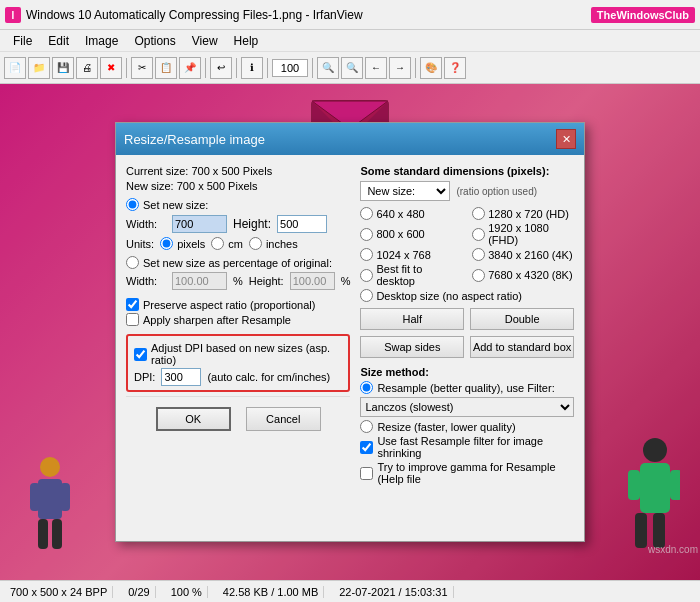 The image size is (700, 602). Describe the element at coordinates (227, 244) in the screenshot. I see `cm-radio: cm` at that location.